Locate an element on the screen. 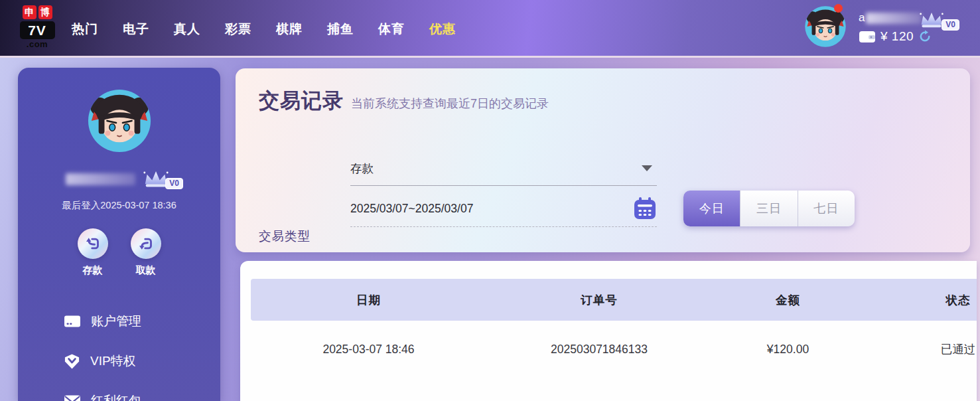  transaction-type-label: 交易类型 is located at coordinates (285, 236).